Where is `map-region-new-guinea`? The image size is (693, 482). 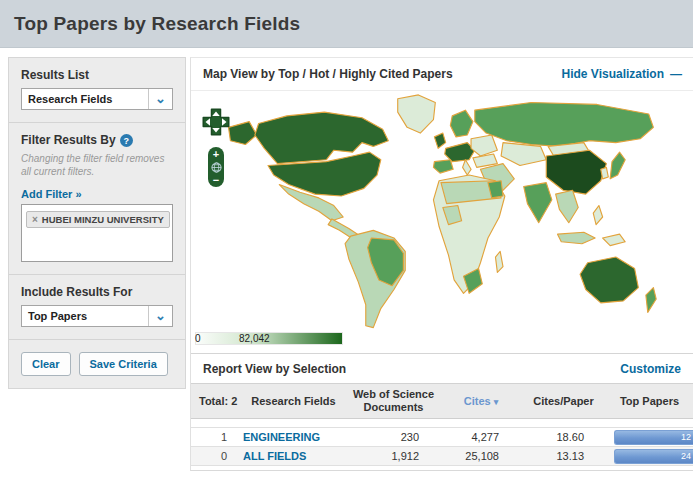 map-region-new-guinea is located at coordinates (614, 240).